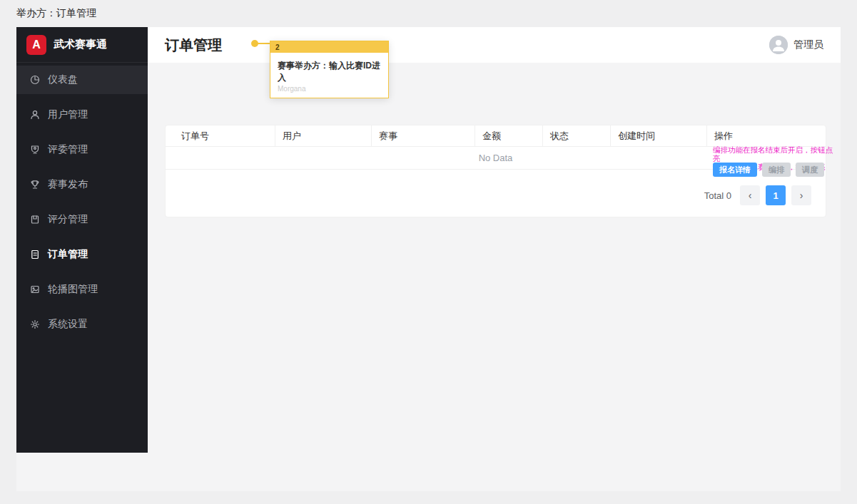 This screenshot has width=857, height=504. Describe the element at coordinates (35, 80) in the screenshot. I see `dashboard-icon` at that location.